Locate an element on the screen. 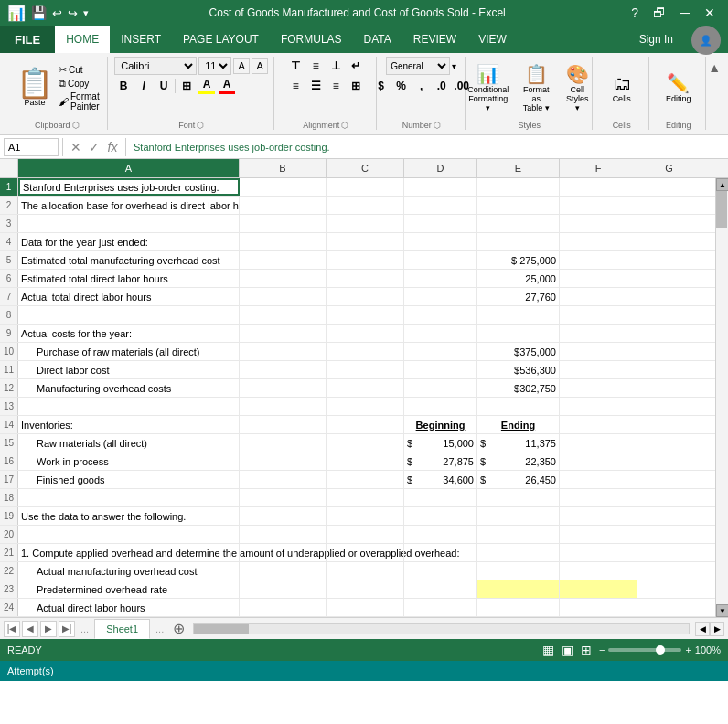 Image resolution: width=728 pixels, height=724 pixels. cell-d19 is located at coordinates (441, 516).